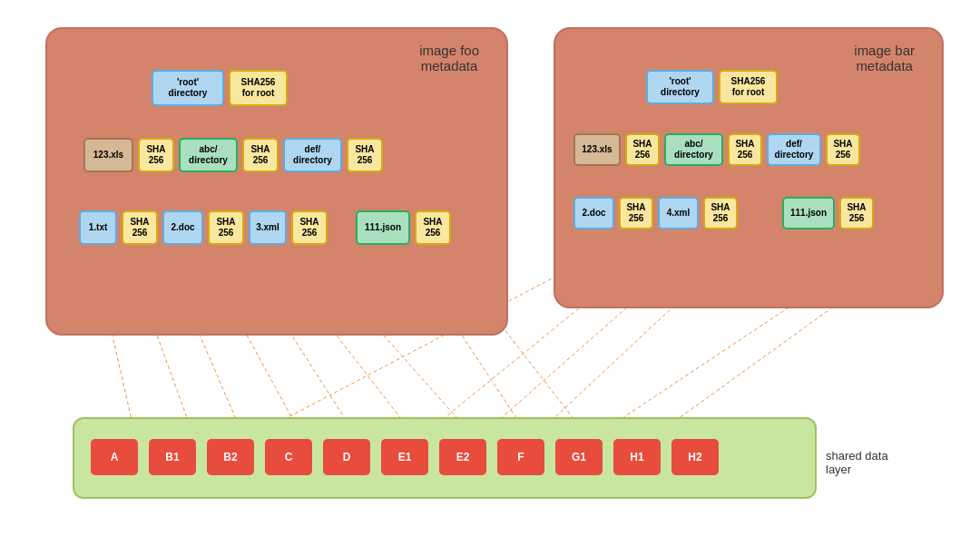  I want to click on bar-def-dir: def/directory, so click(794, 150).